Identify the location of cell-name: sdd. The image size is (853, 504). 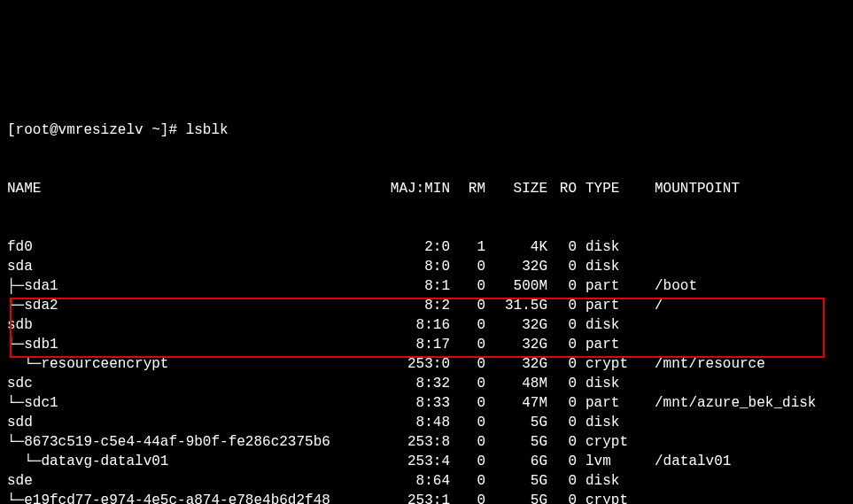
(198, 423).